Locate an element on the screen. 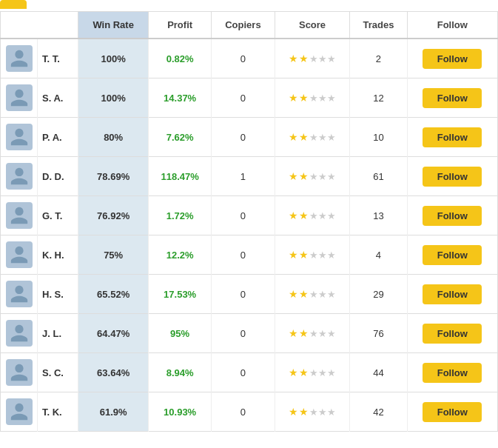  trader-name: T. T. is located at coordinates (58, 58).